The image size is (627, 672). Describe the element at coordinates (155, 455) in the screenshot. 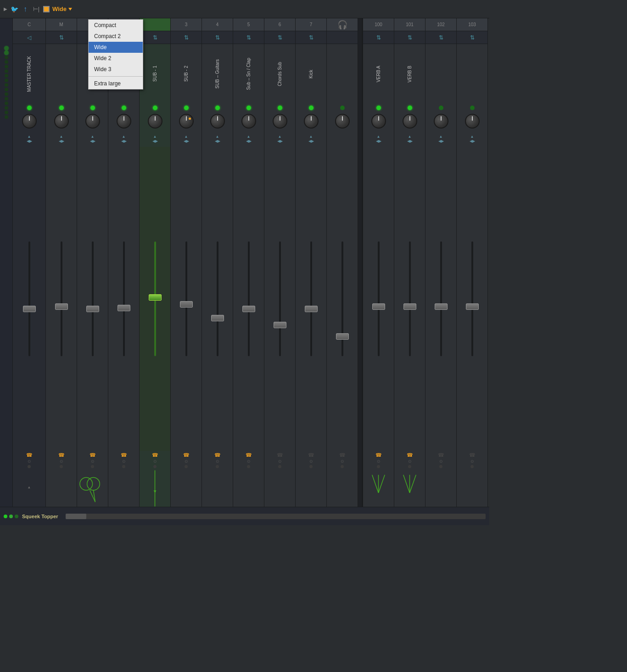

I see `send-btn-sub1: ☎` at that location.